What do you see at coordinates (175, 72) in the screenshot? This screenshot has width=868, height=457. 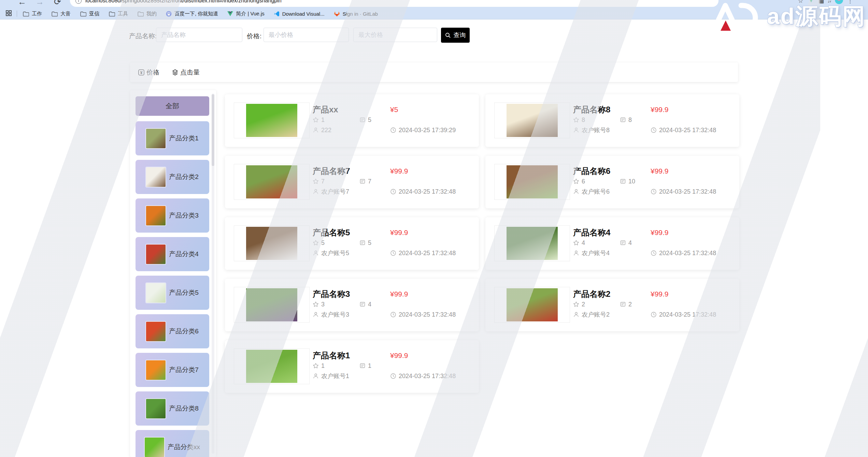 I see `clicks-icon` at bounding box center [175, 72].